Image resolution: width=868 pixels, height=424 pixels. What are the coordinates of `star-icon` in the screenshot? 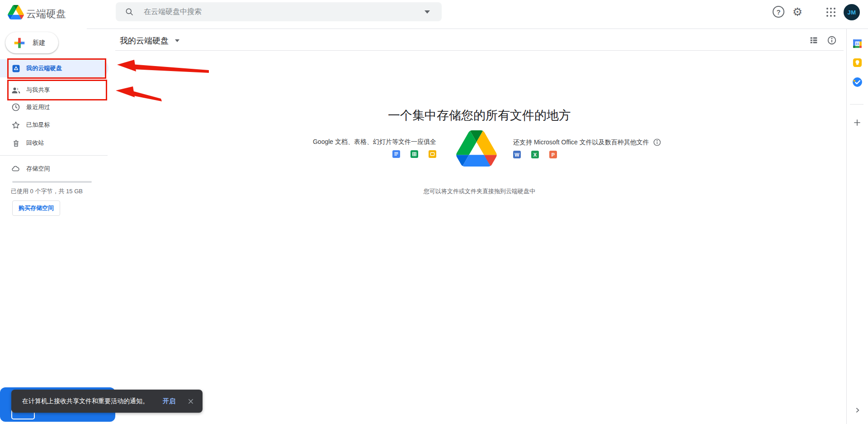 It's located at (16, 125).